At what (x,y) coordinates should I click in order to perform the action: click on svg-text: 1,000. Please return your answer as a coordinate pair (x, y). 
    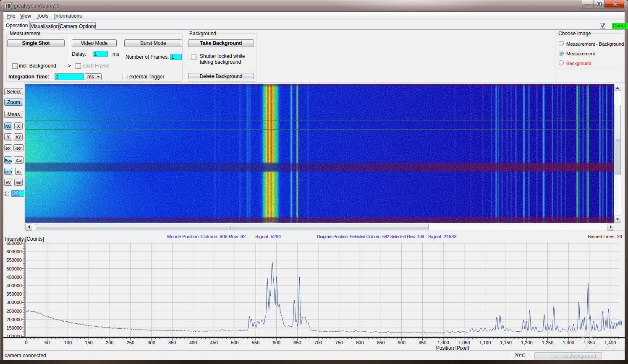
    Looking at the image, I should click on (443, 343).